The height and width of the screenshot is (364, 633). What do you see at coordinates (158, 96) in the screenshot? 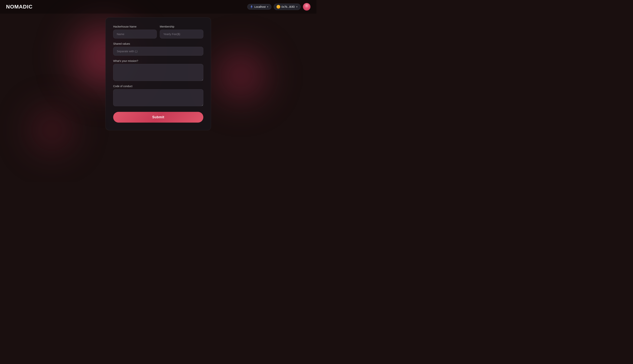
I see `conduct-group: Code of conduct` at bounding box center [158, 96].